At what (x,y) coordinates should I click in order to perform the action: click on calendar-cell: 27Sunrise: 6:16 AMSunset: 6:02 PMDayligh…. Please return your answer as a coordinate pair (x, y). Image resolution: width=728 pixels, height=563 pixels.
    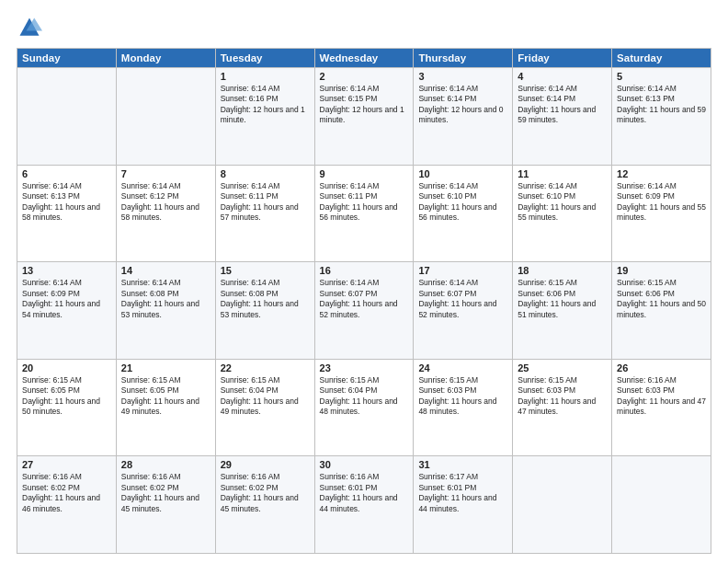
    Looking at the image, I should click on (67, 505).